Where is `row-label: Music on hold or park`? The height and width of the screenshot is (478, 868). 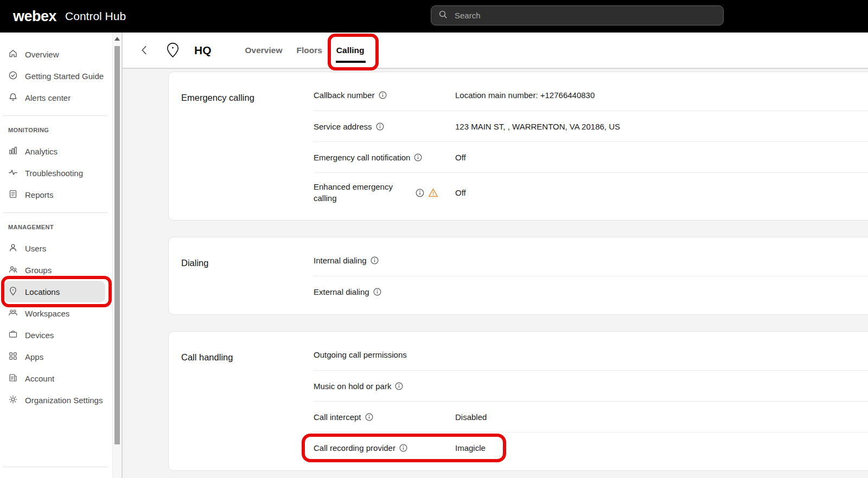
row-label: Music on hold or park is located at coordinates (384, 386).